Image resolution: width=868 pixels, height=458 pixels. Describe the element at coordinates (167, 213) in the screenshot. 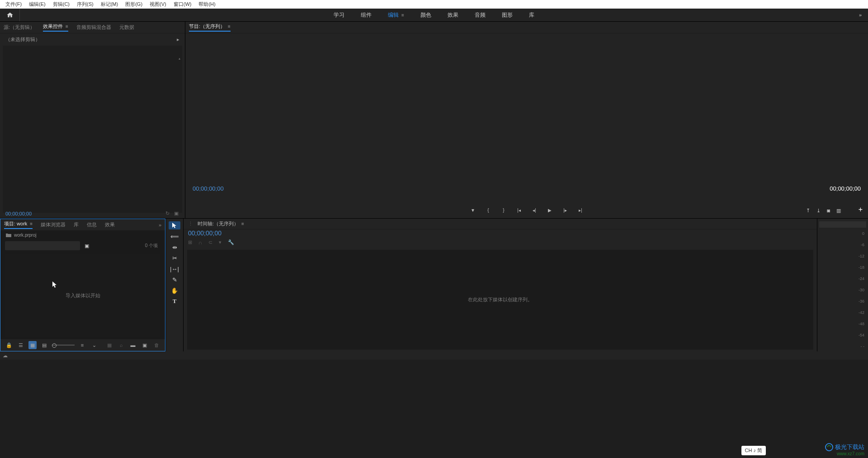

I see `loop-icon: ↻` at that location.